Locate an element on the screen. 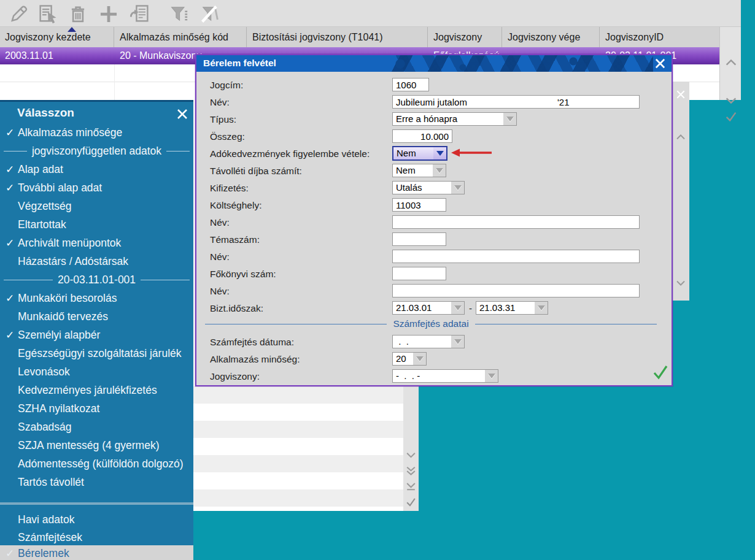 This screenshot has height=560, width=755. koltseghely-input: 11003 is located at coordinates (419, 205).